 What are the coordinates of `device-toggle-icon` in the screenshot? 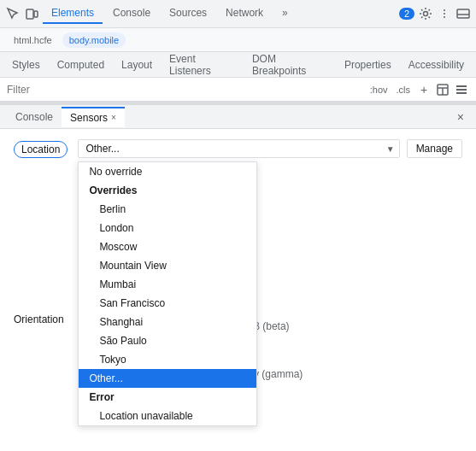 It's located at (32, 14).